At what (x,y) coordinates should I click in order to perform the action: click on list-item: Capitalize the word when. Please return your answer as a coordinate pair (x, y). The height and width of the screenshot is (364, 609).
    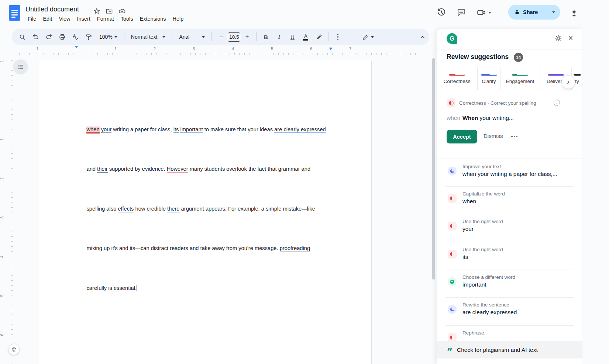
    Looking at the image, I should click on (509, 201).